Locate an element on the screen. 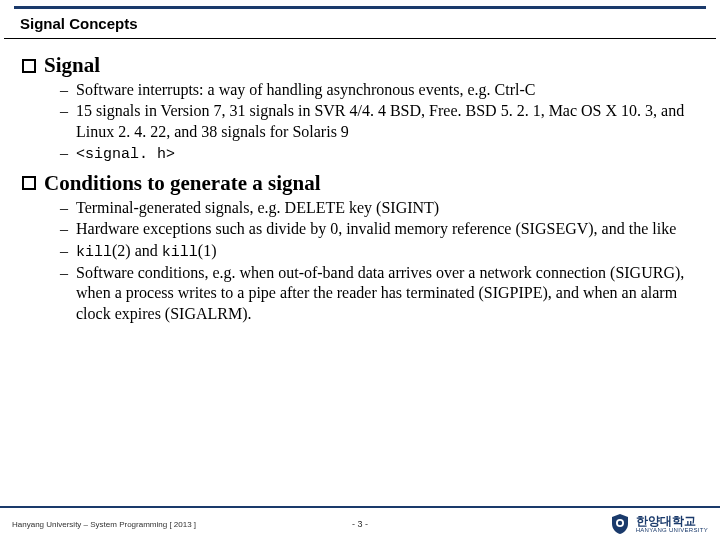 The height and width of the screenshot is (540, 720). shield-icon is located at coordinates (620, 524).